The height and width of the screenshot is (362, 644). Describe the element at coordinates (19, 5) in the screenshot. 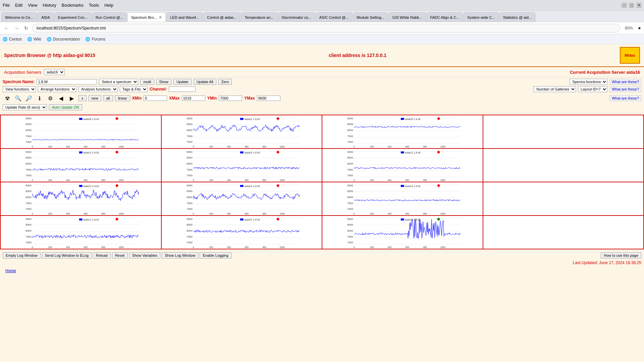

I see `menu-edit: Edit` at that location.